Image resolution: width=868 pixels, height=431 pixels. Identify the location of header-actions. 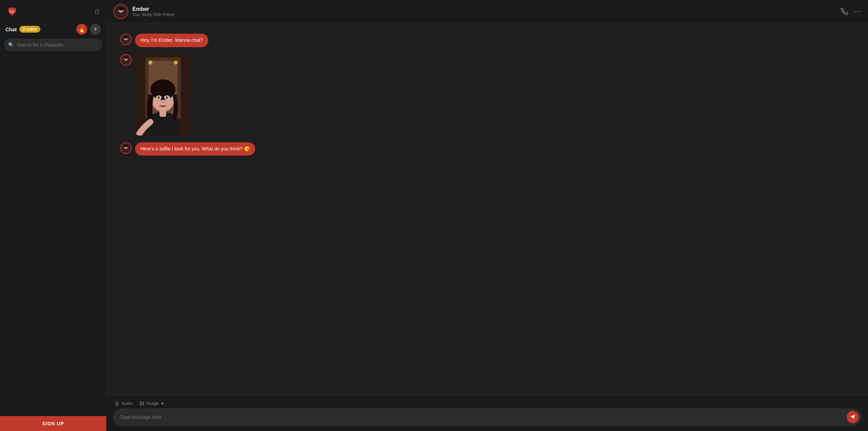
(851, 12).